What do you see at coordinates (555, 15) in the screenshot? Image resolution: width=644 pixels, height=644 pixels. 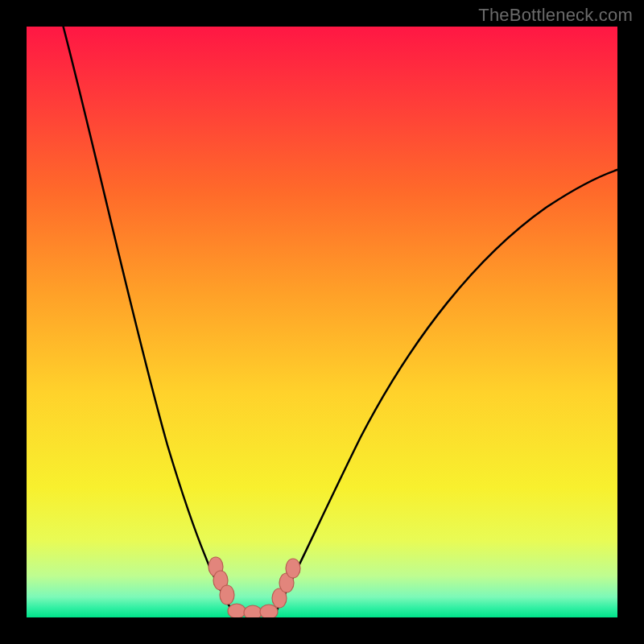 I see `watermark-text: TheBottleneck.com` at bounding box center [555, 15].